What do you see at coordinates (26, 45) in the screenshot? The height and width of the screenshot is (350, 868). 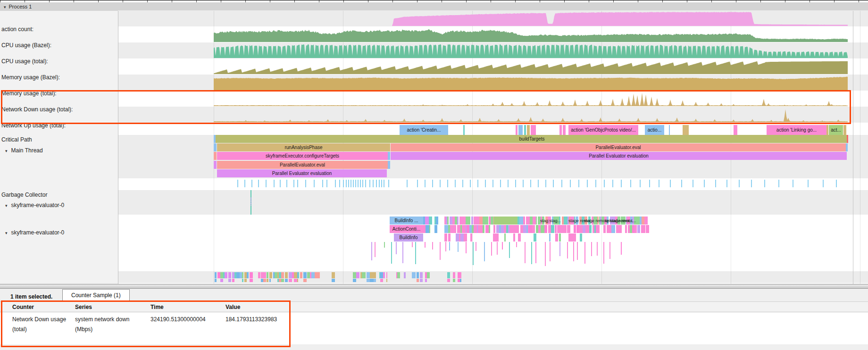 I see `track-label-counter: CPU usage (Bazel):` at bounding box center [26, 45].